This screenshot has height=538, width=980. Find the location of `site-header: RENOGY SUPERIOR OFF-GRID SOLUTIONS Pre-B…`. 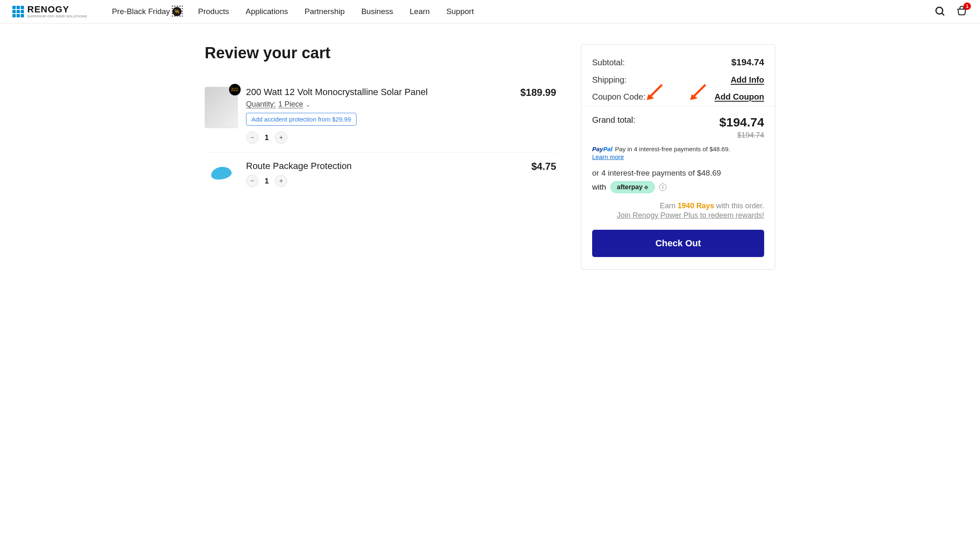

site-header: RENOGY SUPERIOR OFF-GRID SOLUTIONS Pre-B… is located at coordinates (490, 12).